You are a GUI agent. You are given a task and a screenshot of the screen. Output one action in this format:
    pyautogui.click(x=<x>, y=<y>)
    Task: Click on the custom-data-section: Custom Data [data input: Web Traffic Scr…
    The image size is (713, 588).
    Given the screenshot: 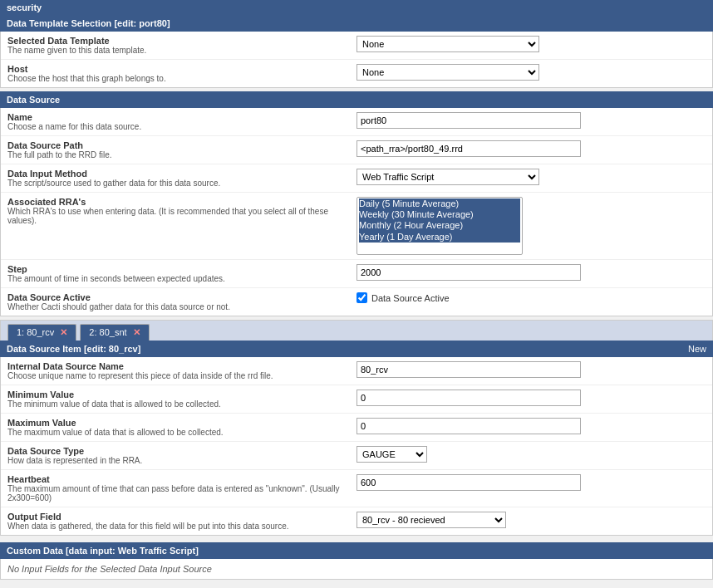 What is the action you would take?
    pyautogui.click(x=356, y=561)
    